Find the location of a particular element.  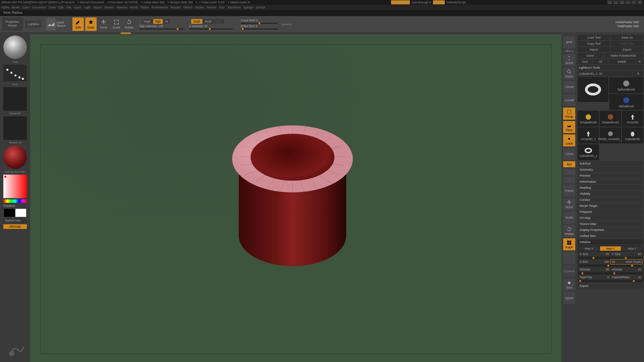

section-initialize: Initialize is located at coordinates (610, 242).